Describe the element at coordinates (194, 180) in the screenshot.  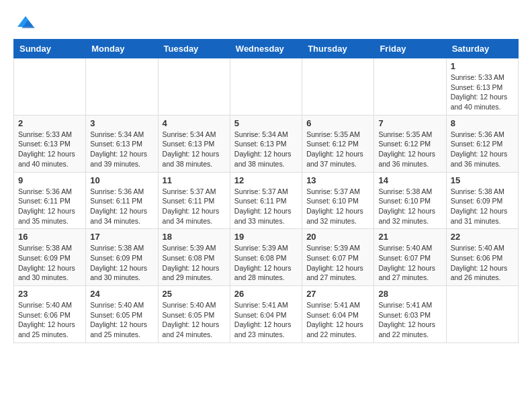
I see `day-number: 11` at that location.